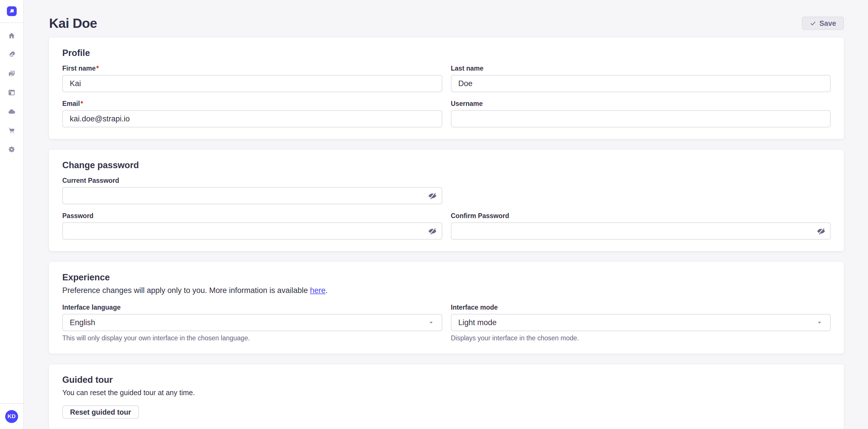 Image resolution: width=868 pixels, height=429 pixels. Describe the element at coordinates (446, 277) in the screenshot. I see `experience-heading: Experience` at that location.